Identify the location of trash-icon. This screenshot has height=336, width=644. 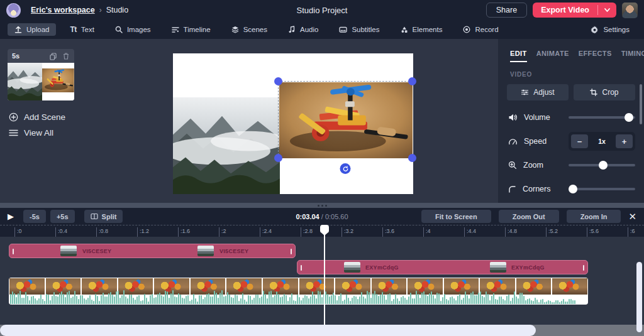
(66, 57).